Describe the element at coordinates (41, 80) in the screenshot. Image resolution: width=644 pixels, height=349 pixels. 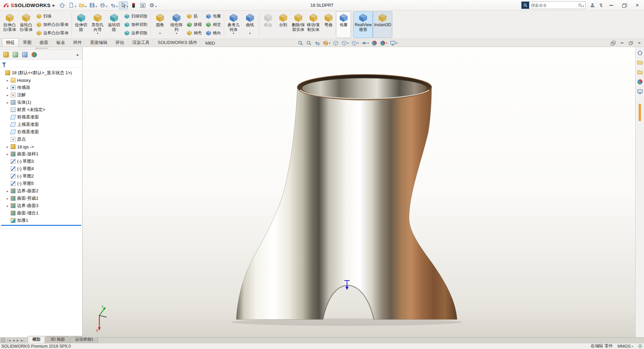
I see `feature-tree-item: ▸ History` at that location.